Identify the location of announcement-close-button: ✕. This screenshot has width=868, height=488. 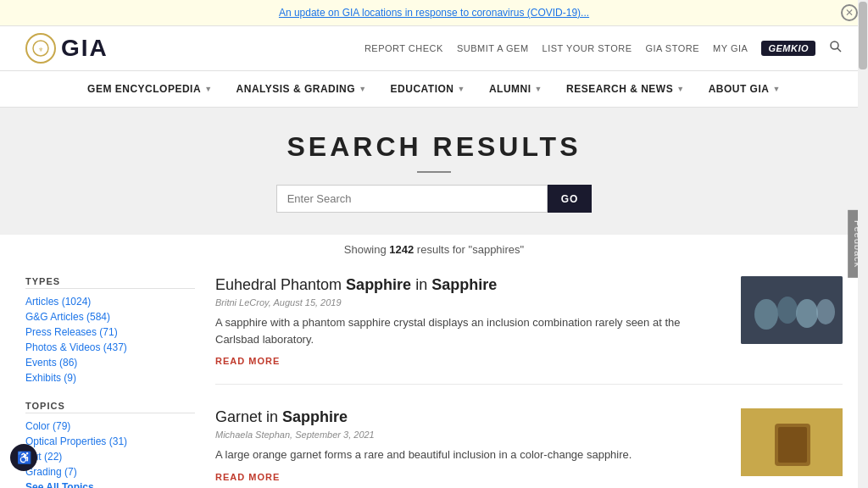
(849, 13).